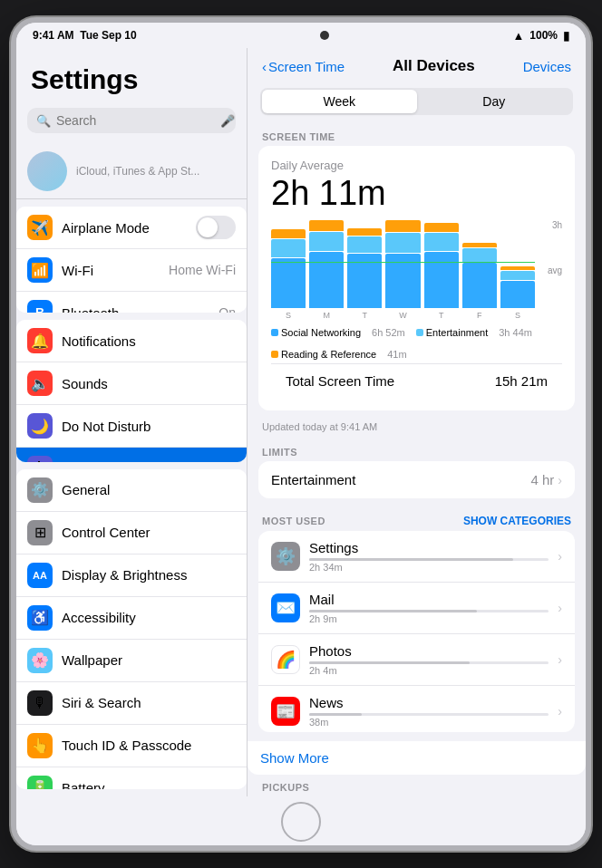  Describe the element at coordinates (326, 270) in the screenshot. I see `chart-bar-monday: M` at that location.